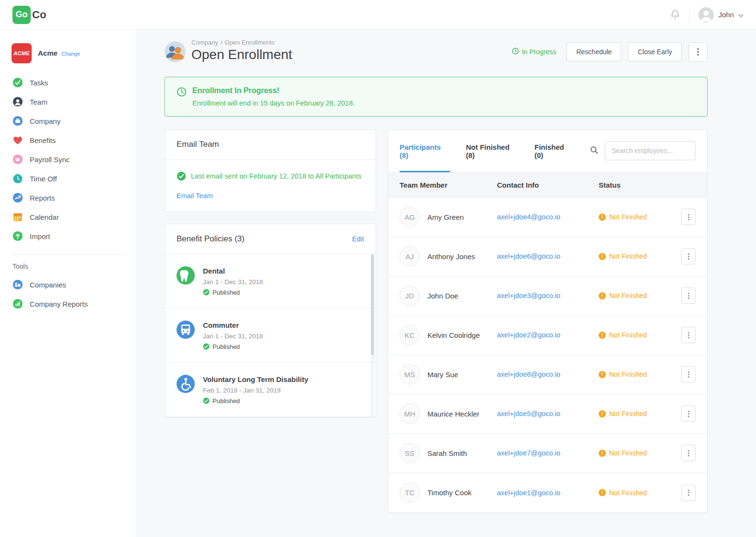  I want to click on email-link: axel+jdoe1@goco.io, so click(529, 493).